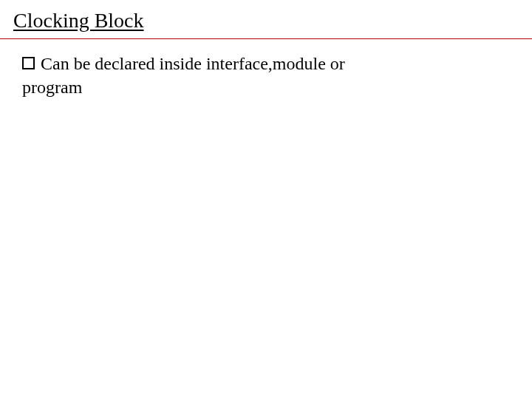 The image size is (532, 399). Describe the element at coordinates (262, 87) in the screenshot. I see `bullet-text-line2: program` at that location.